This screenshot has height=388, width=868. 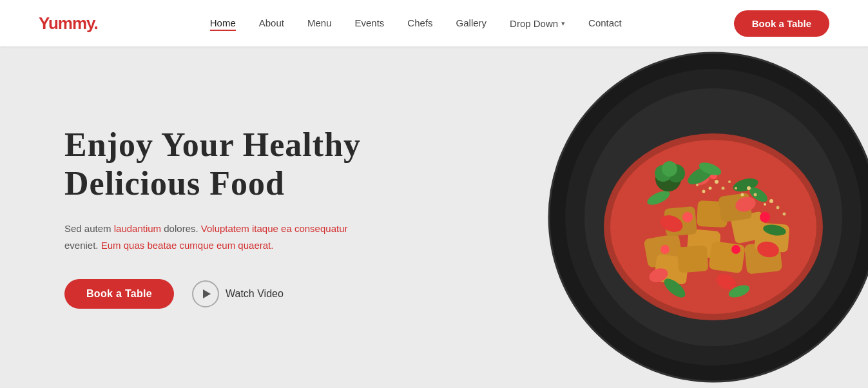 I want to click on nav-link-contact: Contact, so click(x=605, y=23).